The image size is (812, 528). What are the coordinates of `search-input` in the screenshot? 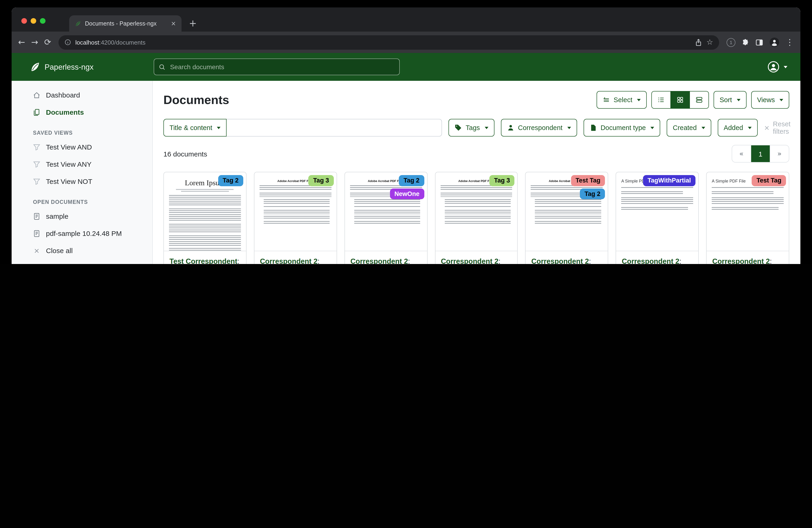 It's located at (282, 67).